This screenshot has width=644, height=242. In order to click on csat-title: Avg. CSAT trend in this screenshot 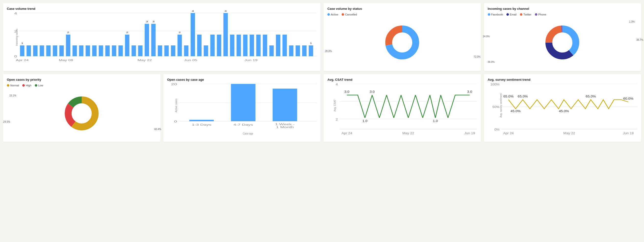, I will do `click(402, 80)`.